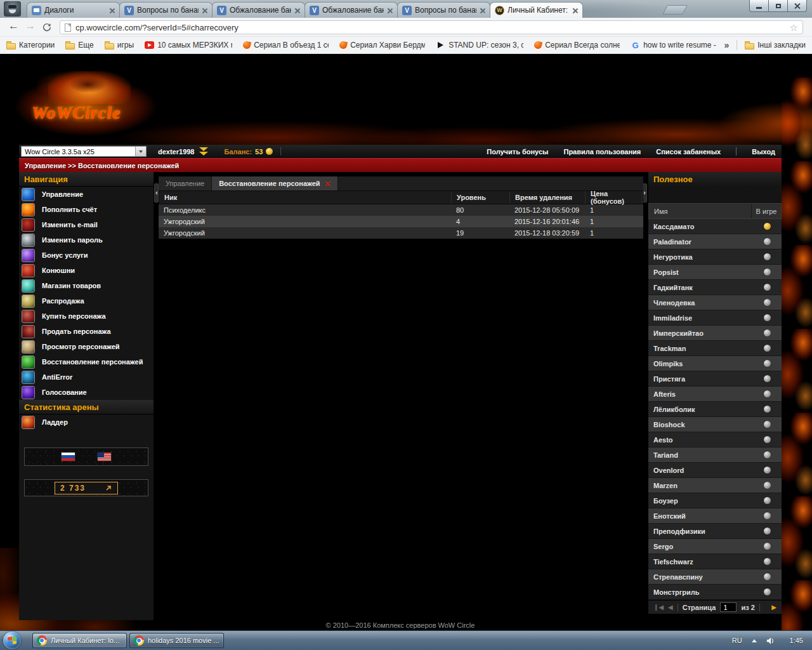  I want to click on player-name: Olimpiks, so click(700, 364).